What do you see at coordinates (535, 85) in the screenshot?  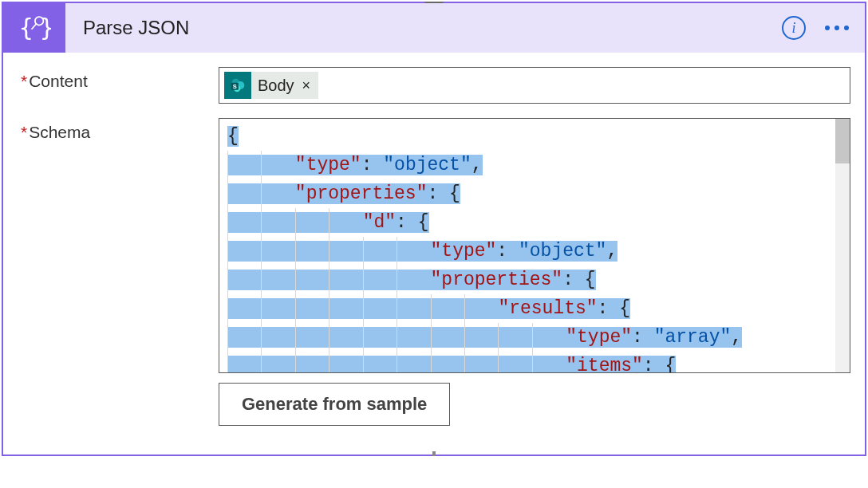 I see `content-input: S Body ×` at bounding box center [535, 85].